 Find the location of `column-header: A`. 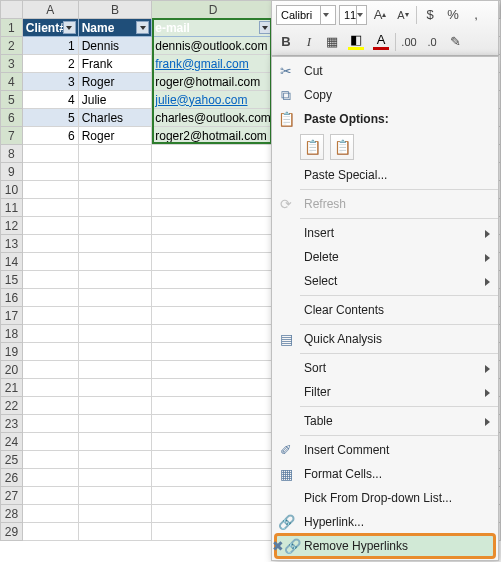

column-header: A is located at coordinates (50, 10).